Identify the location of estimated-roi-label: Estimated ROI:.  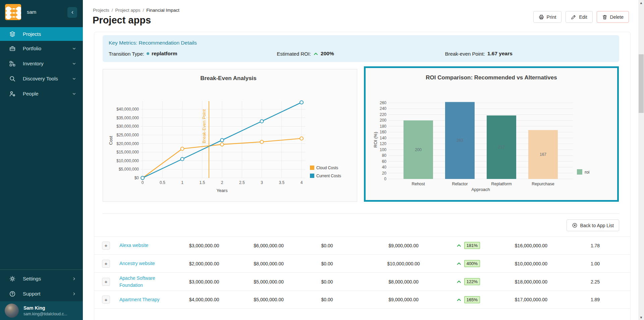
(294, 54).